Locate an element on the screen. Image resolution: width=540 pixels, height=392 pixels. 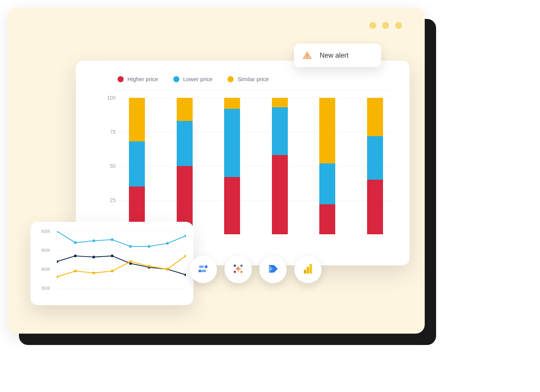
legend-label: Lower price is located at coordinates (198, 79).